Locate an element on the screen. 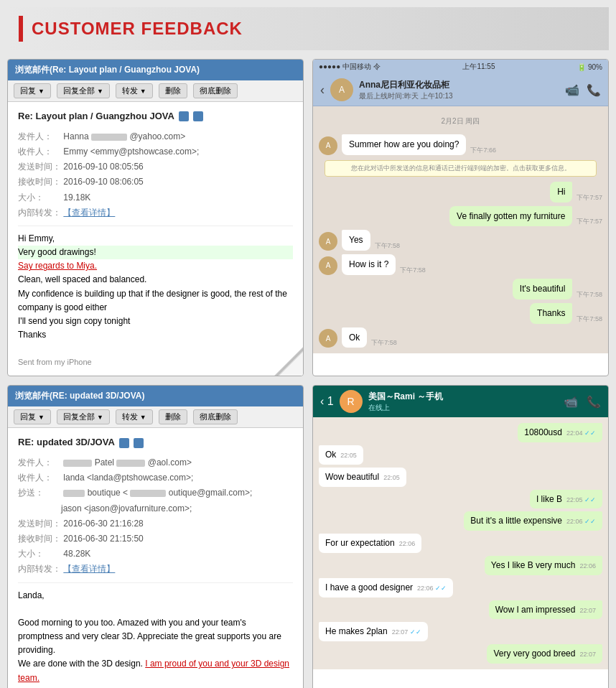 This screenshot has height=688, width=616. whatsapp-back-icon: ‹ 1 is located at coordinates (327, 401).